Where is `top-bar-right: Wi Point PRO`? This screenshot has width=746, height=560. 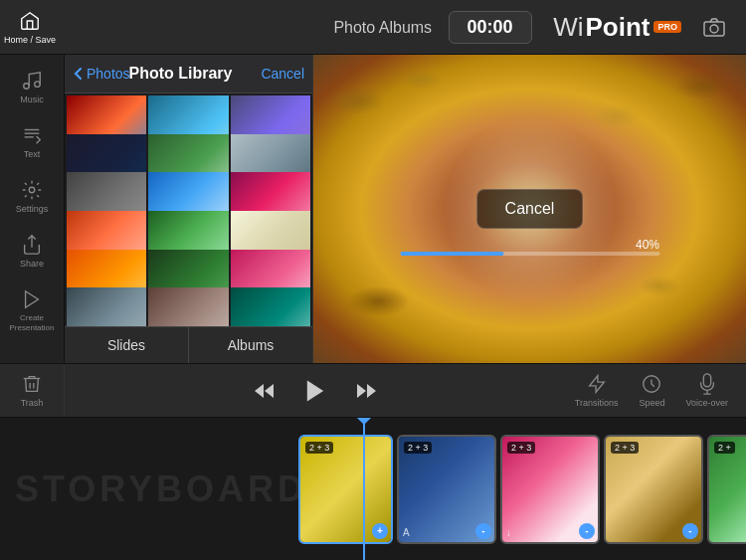
top-bar-right: Wi Point PRO is located at coordinates (647, 28).